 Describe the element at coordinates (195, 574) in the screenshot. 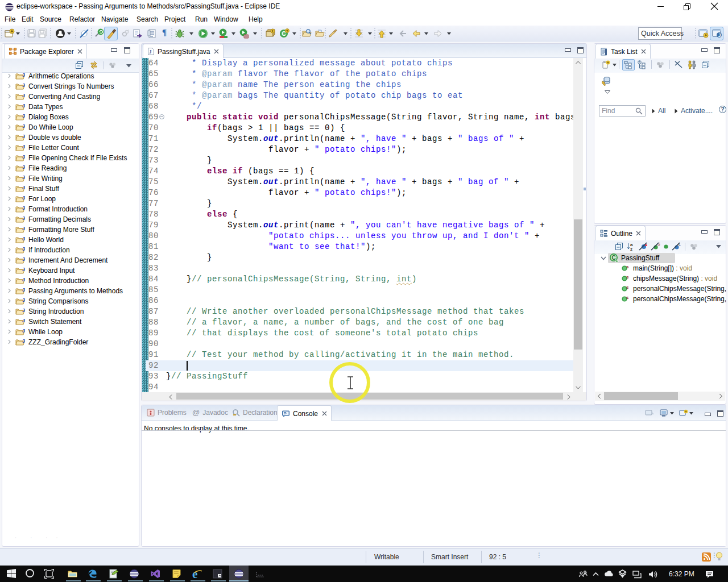

I see `svg-text: e` at that location.